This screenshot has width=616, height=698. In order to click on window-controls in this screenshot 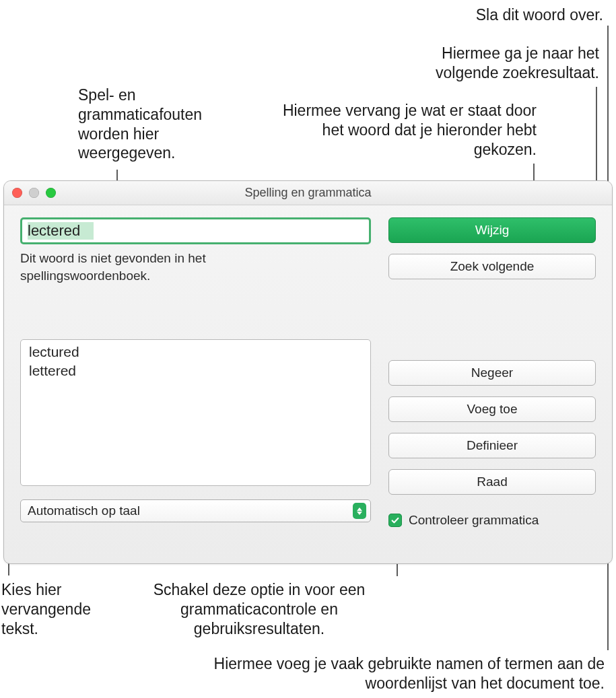, I will do `click(34, 193)`.